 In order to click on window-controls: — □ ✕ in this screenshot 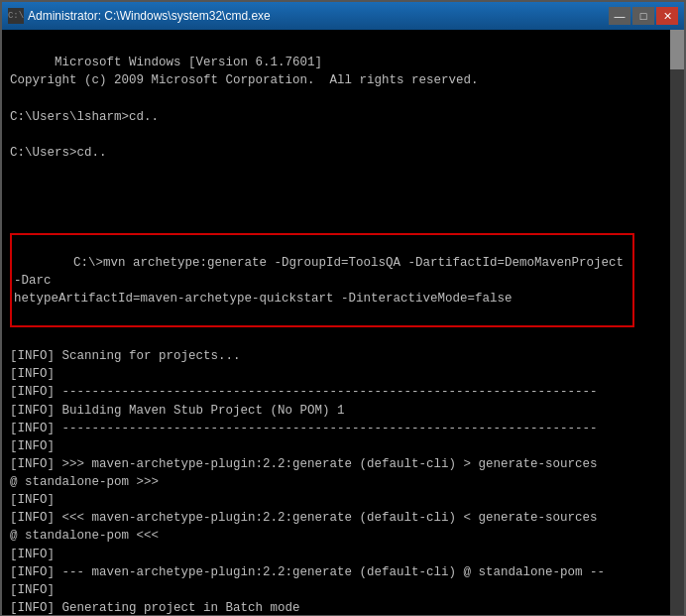, I will do `click(643, 16)`.